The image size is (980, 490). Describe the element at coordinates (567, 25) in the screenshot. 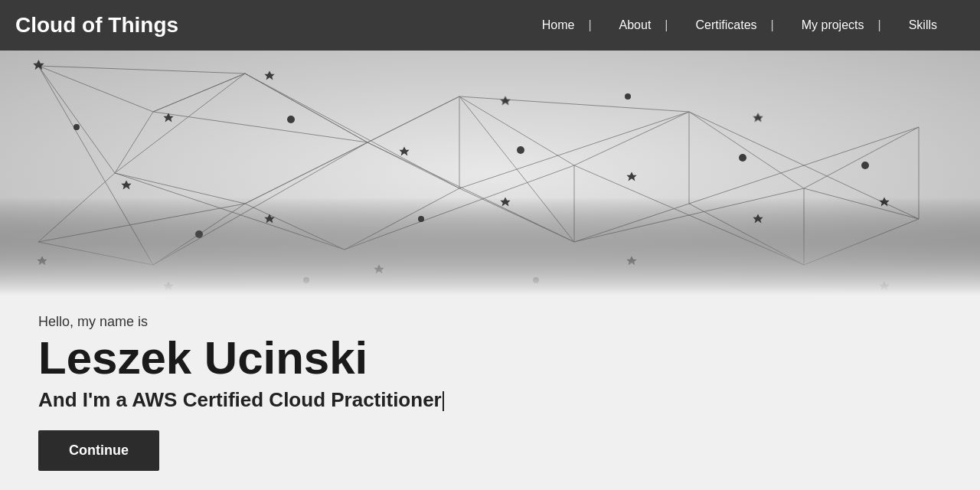

I see `nav-link-home: Home` at that location.